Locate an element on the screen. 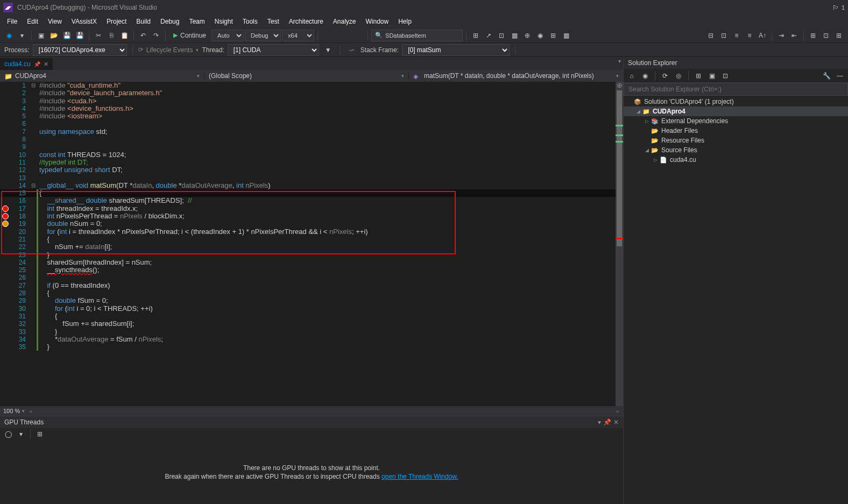 The height and width of the screenshot is (504, 848). code-line: 12typedef unsigned short DT; is located at coordinates (312, 170).